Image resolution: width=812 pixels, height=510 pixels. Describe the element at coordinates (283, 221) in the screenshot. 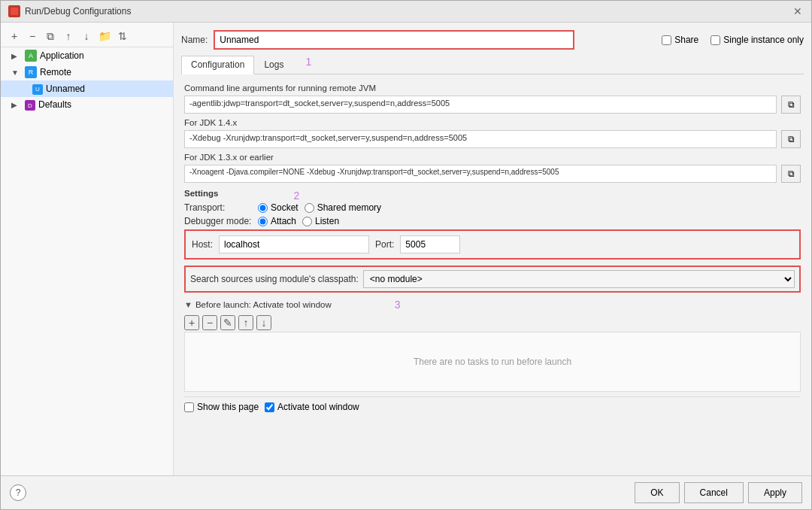

I see `attach-label: Attach` at that location.